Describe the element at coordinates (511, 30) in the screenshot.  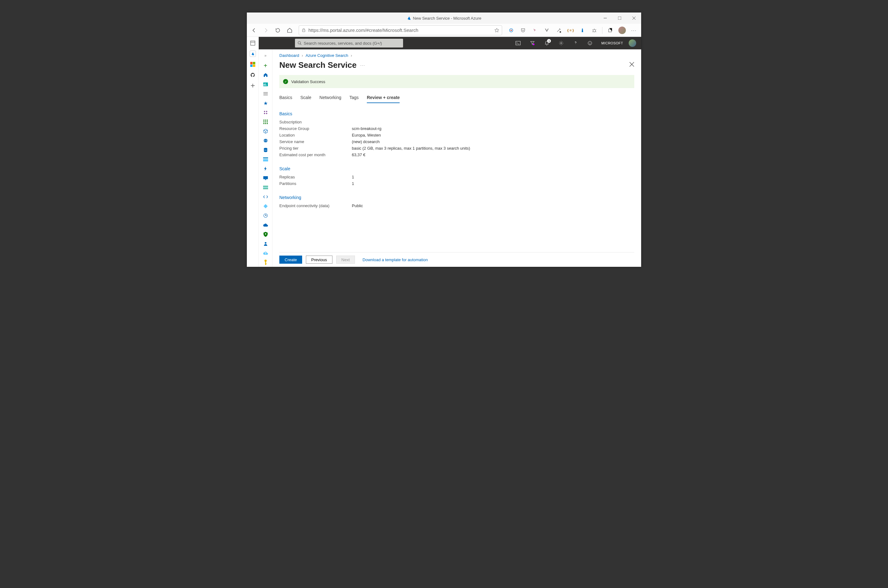
I see `extension-icon` at that location.